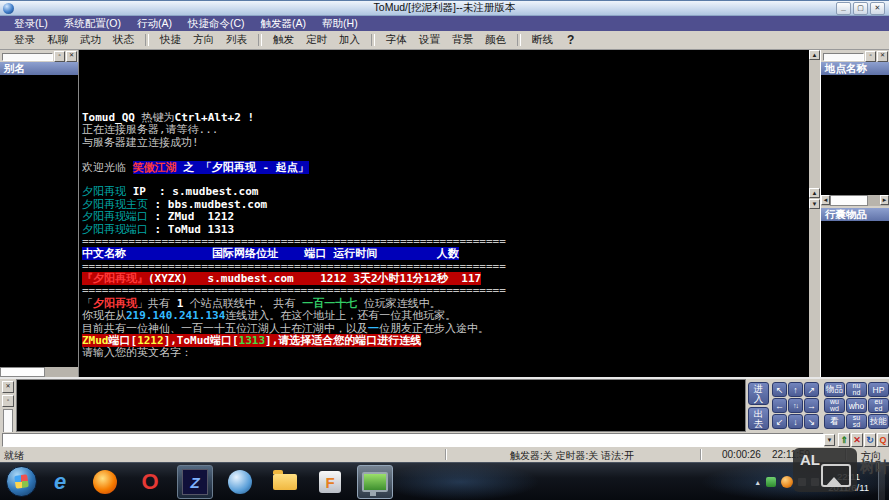 The width and height of the screenshot is (889, 500). Describe the element at coordinates (60, 482) in the screenshot. I see `internet-explorer-icon: e` at that location.